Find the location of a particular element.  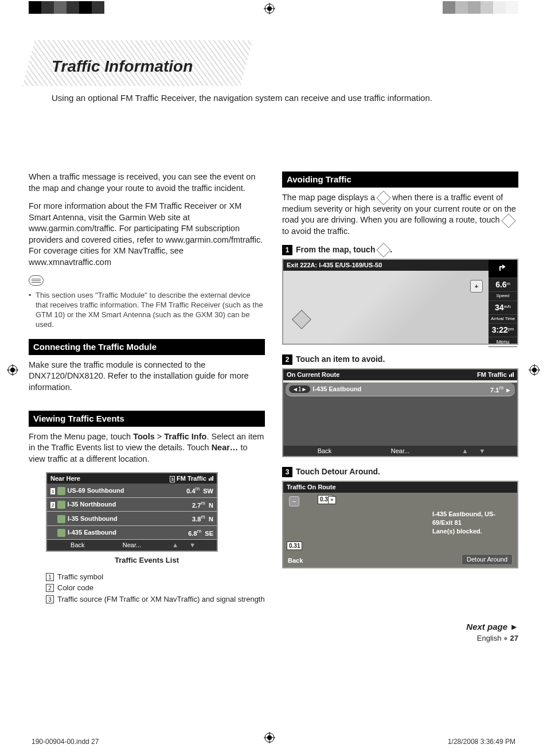

step-1: 1From the map, touch . is located at coordinates (400, 250).